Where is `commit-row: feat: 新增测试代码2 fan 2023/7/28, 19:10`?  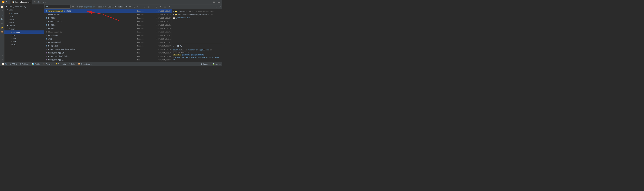 commit-row: feat: 新增测试代码2 fan 2023/7/28, 19:10 is located at coordinates (108, 53).